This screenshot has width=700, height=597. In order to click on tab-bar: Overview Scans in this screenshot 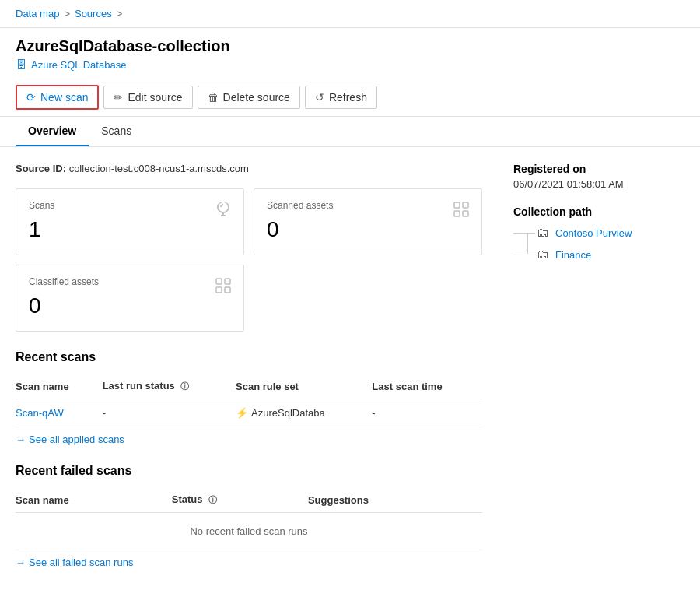, I will do `click(350, 132)`.